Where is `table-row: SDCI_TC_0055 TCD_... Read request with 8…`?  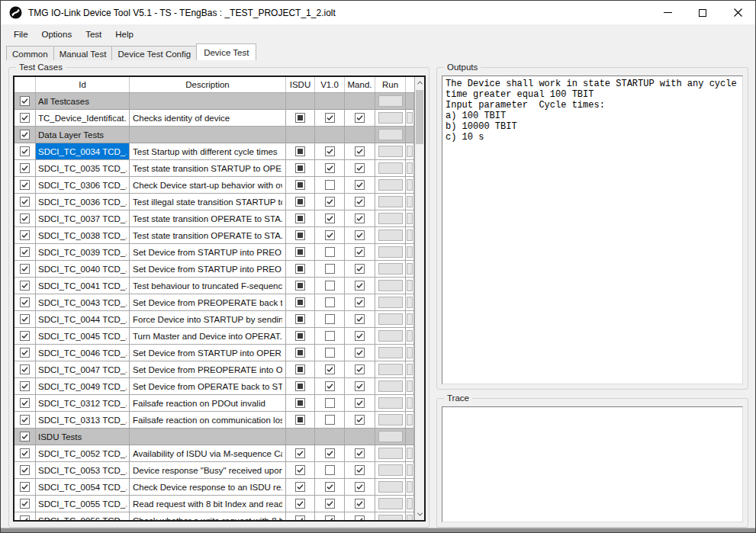 table-row: SDCI_TC_0055 TCD_... Read request with 8… is located at coordinates (214, 504).